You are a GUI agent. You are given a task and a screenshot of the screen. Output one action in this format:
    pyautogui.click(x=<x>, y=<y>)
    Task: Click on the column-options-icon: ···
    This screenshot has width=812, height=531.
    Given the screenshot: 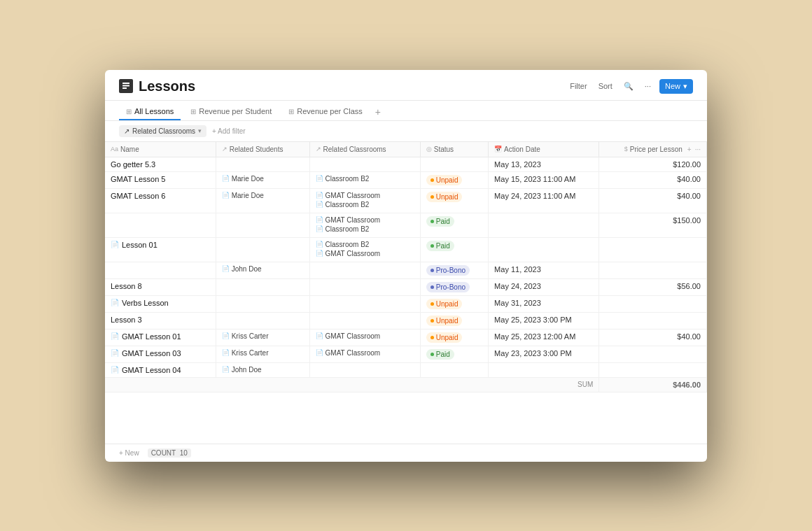 What is the action you would take?
    pyautogui.click(x=698, y=150)
    